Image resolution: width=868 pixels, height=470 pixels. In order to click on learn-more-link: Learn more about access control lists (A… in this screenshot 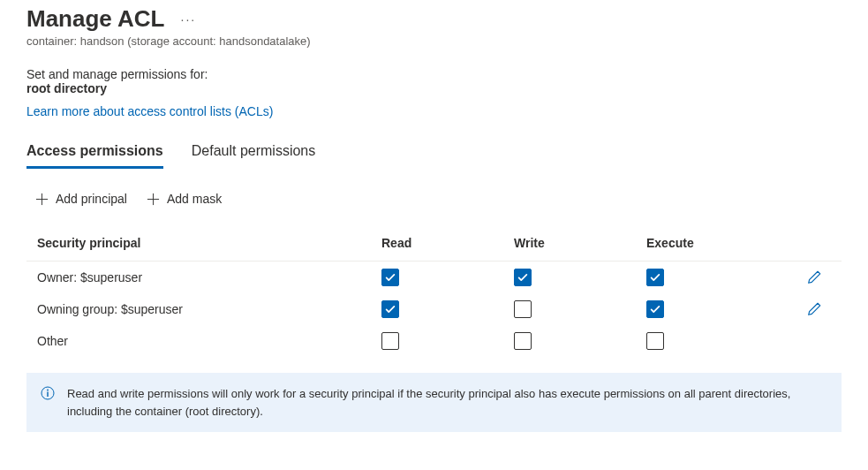, I will do `click(150, 111)`.